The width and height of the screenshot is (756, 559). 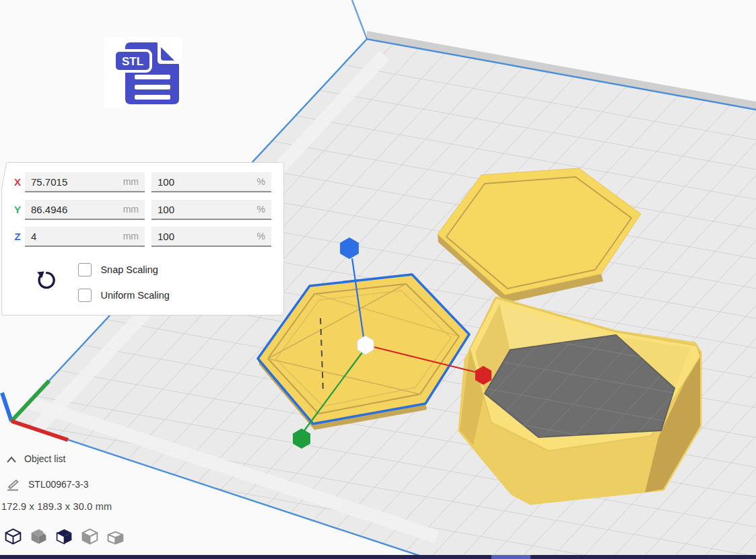 What do you see at coordinates (65, 537) in the screenshot?
I see `mesh-type-toolbar` at bounding box center [65, 537].